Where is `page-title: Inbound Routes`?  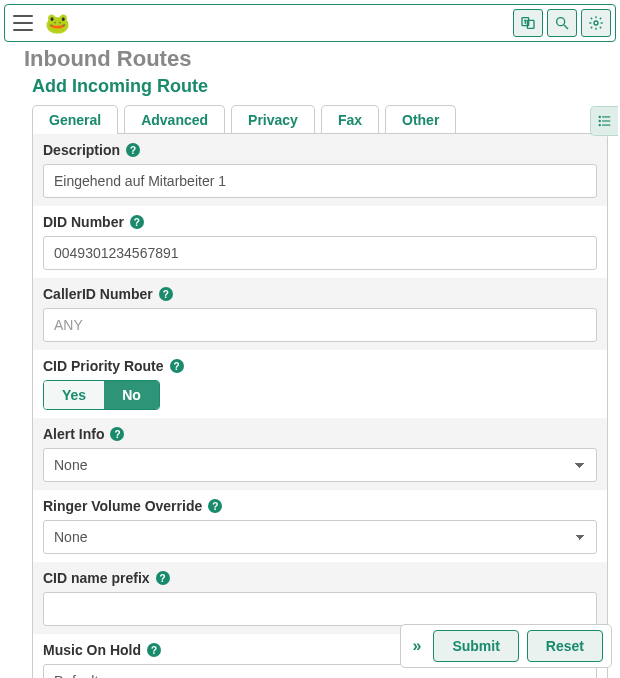 page-title: Inbound Routes is located at coordinates (316, 59).